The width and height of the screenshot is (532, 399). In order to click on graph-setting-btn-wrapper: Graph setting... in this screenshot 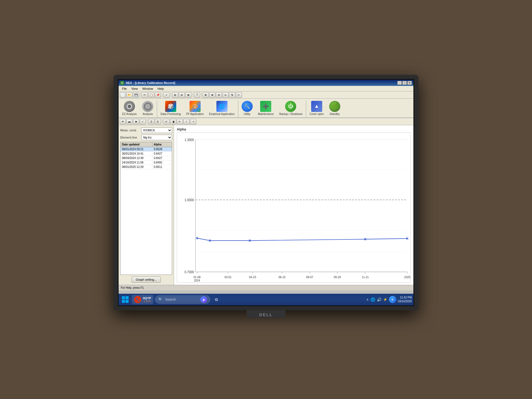, I will do `click(146, 280)`.